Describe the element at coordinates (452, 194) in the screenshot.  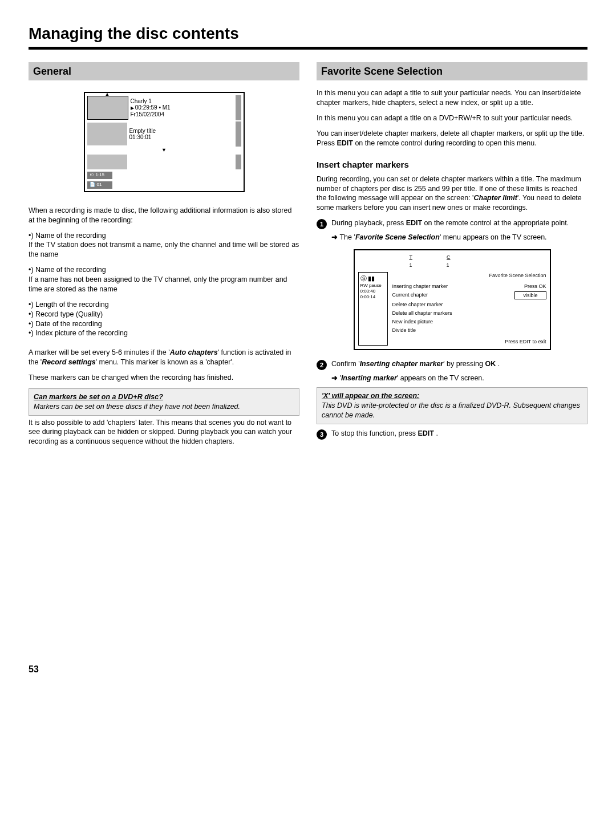
I see `insert-para: During recording, you can set or delete …` at that location.